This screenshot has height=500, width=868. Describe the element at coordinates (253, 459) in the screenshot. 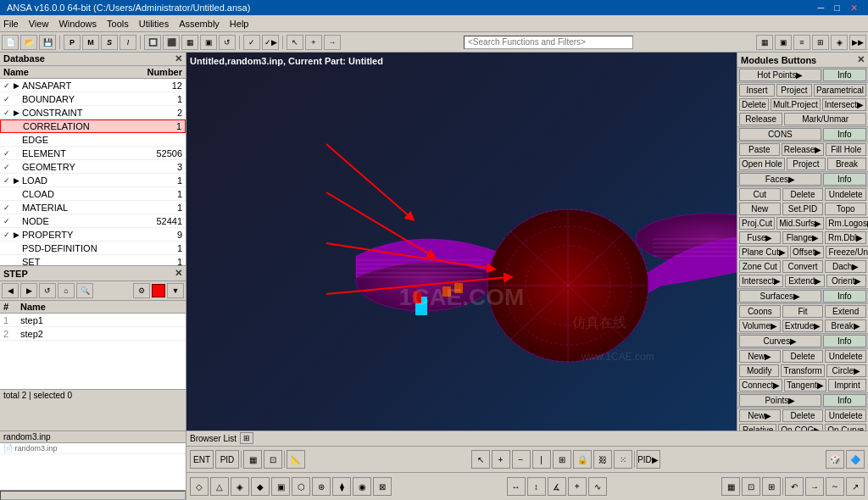

I see `bt-icon1: ▦` at that location.